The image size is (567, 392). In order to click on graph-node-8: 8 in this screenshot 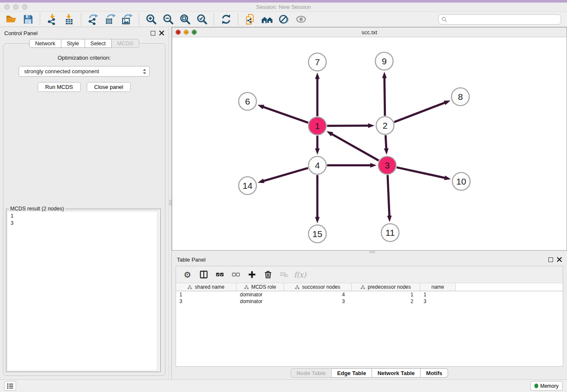, I will do `click(460, 97)`.